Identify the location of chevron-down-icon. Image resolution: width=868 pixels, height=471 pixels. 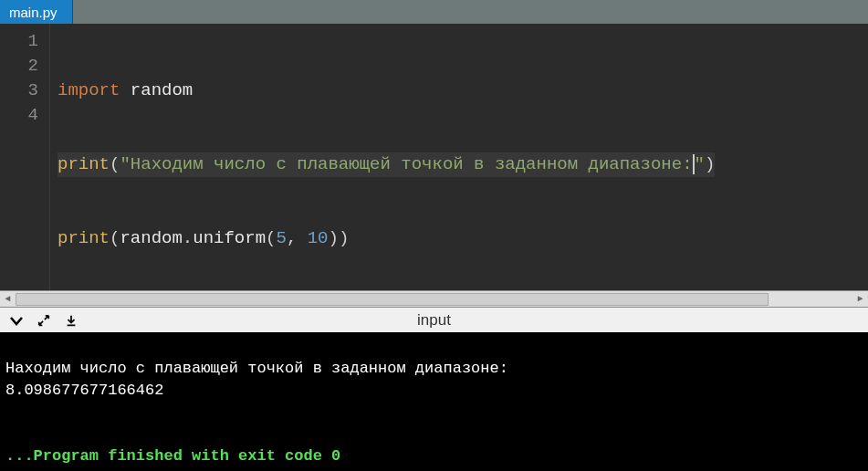
(16, 320).